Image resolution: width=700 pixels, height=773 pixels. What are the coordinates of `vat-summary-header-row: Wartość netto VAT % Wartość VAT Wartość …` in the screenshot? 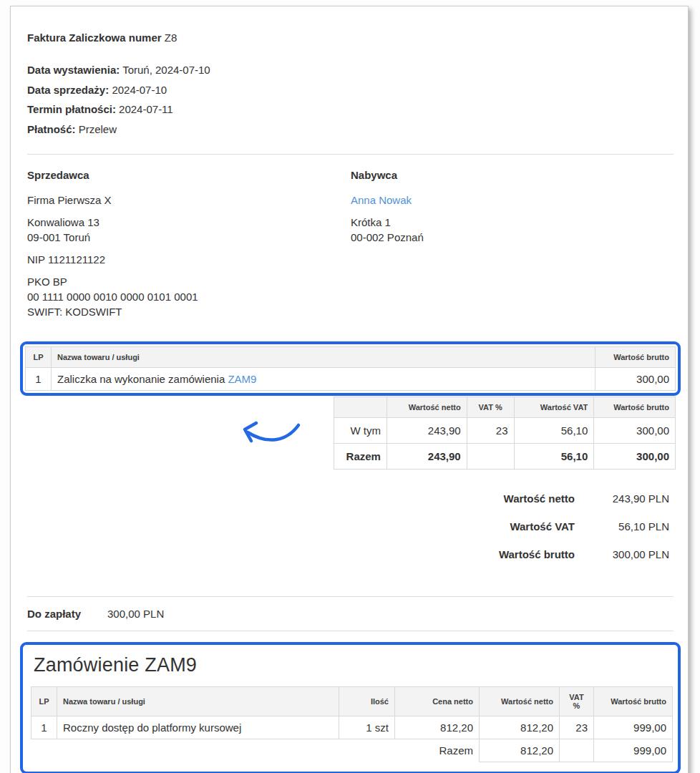 It's located at (505, 408).